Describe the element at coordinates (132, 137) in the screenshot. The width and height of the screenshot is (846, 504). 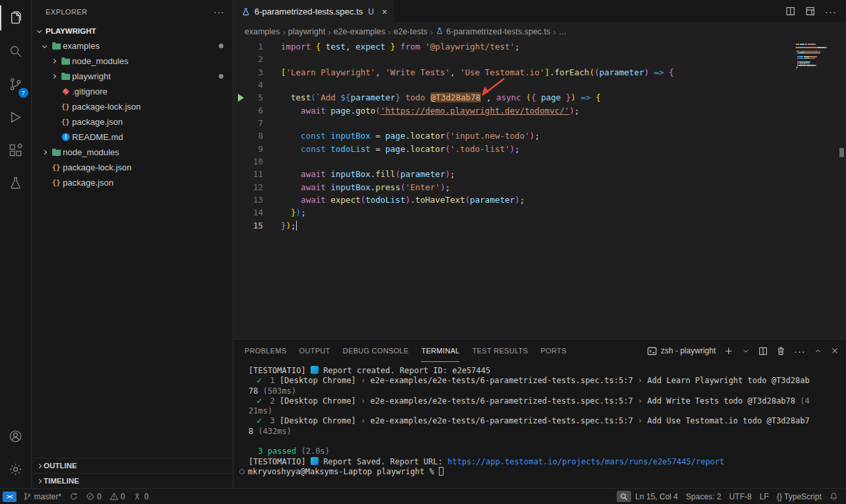
I see `tree-item-README.md: README.md` at that location.